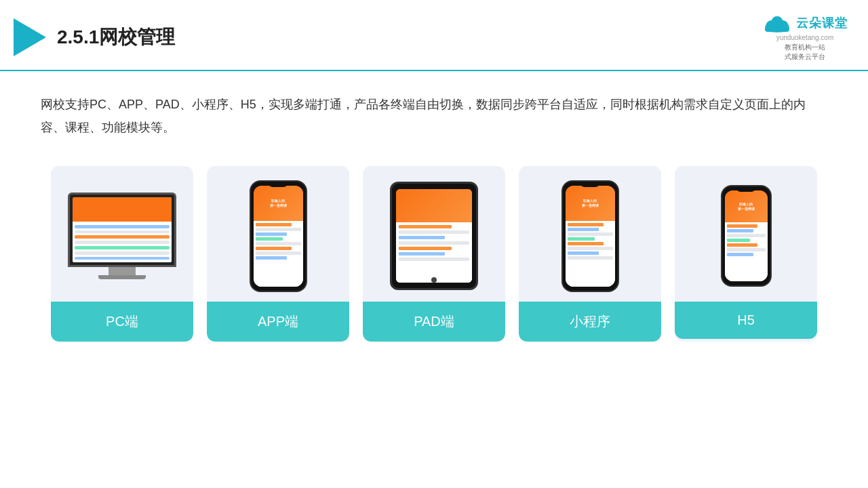 This screenshot has height=488, width=868. What do you see at coordinates (116, 37) in the screenshot?
I see `page-title: 2.5.1网校管理` at bounding box center [116, 37].